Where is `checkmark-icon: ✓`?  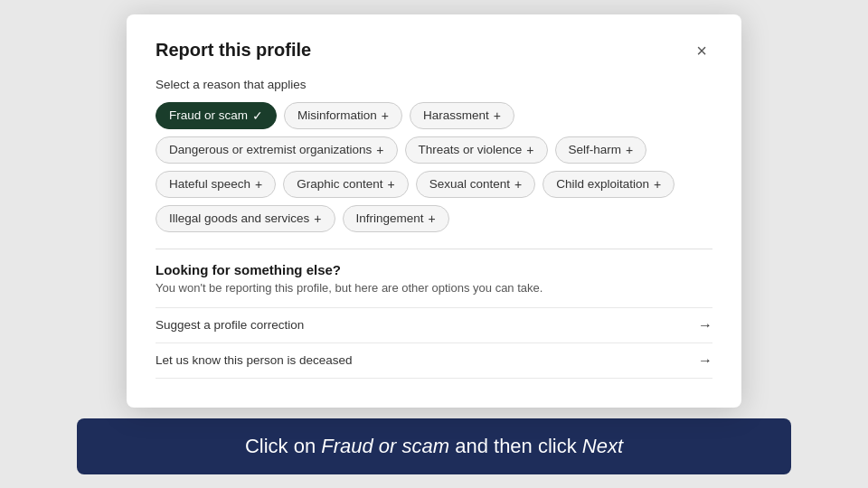 checkmark-icon: ✓ is located at coordinates (258, 116).